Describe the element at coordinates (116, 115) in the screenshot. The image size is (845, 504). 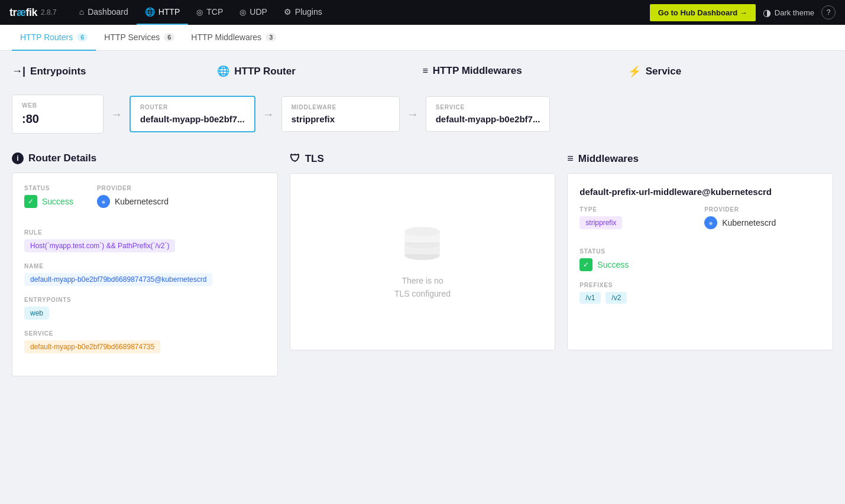
I see `arrow-1: →` at that location.